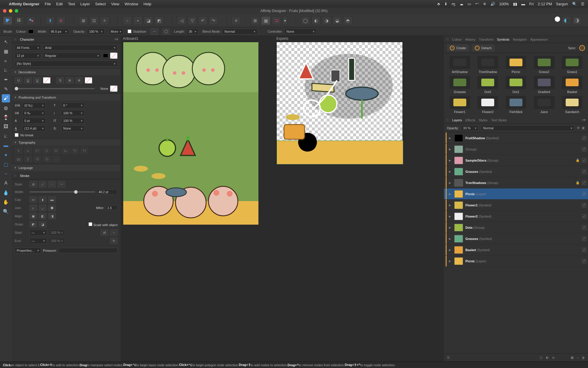  Describe the element at coordinates (91, 224) in the screenshot. I see `scale-checkbox` at that location.